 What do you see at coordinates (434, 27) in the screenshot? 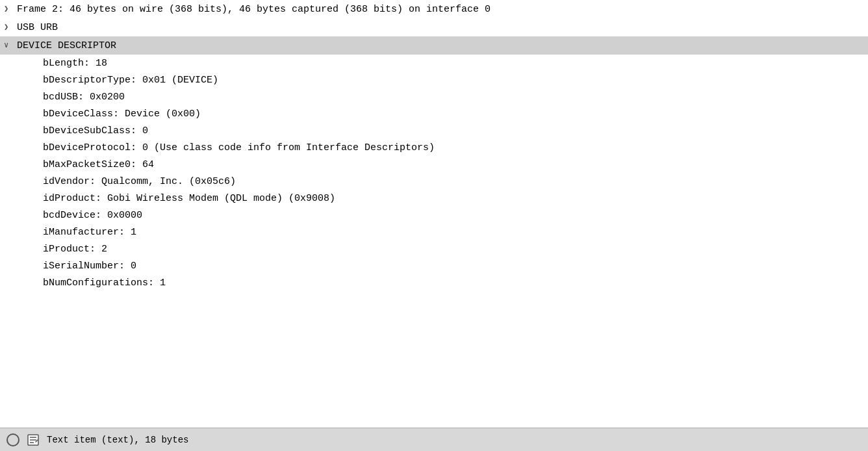
I see `usb-urb-row: ❯ USB URB` at bounding box center [434, 27].